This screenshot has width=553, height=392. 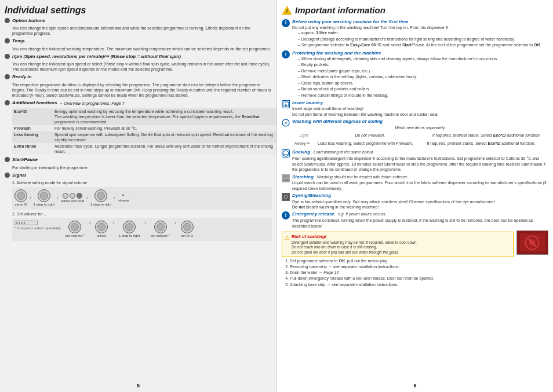 I want to click on signal-s2-step2: direct, so click(x=101, y=229).